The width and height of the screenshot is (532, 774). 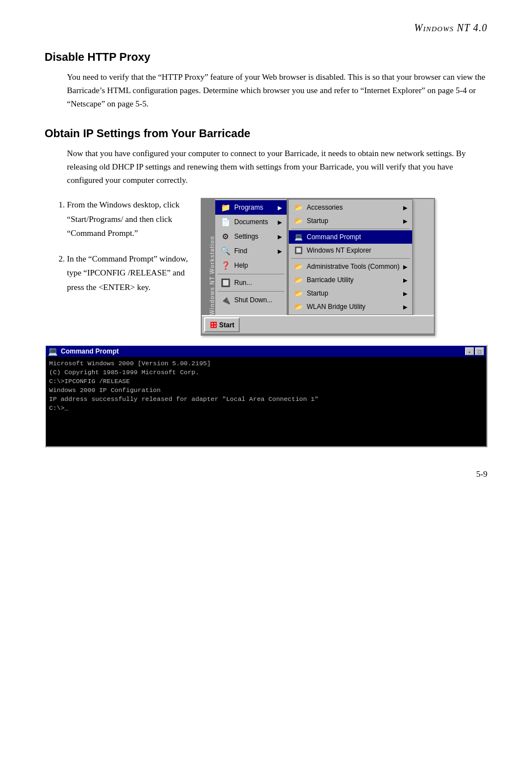 I want to click on cmd-line-1: (C) Copyright 1985-1999 Microsoft Corp., so click(x=266, y=373).